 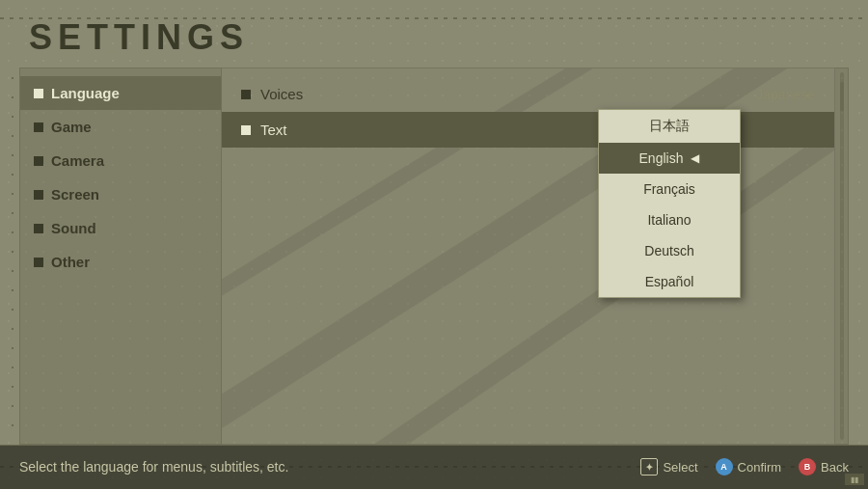 I want to click on dropdown-selected-arrow: ◀, so click(x=694, y=158).